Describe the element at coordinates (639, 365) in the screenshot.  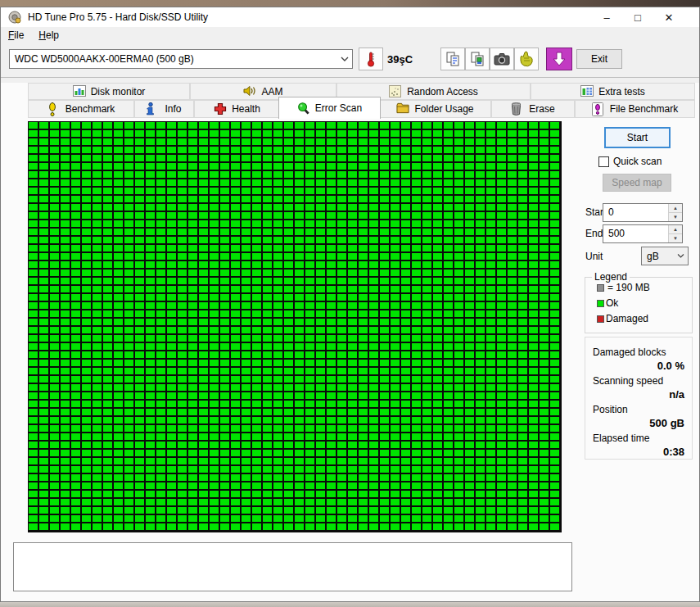
I see `stat-value: 0.0 %` at that location.